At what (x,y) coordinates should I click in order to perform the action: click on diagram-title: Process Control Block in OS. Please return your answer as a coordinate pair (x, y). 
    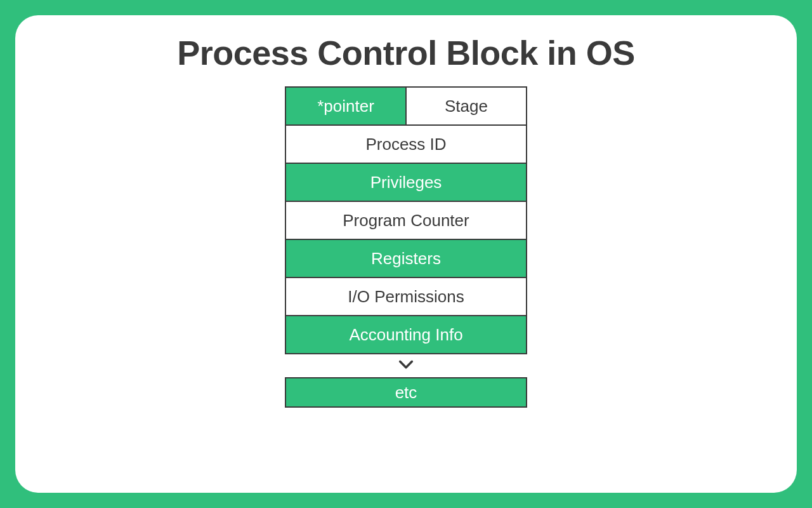
    Looking at the image, I should click on (406, 53).